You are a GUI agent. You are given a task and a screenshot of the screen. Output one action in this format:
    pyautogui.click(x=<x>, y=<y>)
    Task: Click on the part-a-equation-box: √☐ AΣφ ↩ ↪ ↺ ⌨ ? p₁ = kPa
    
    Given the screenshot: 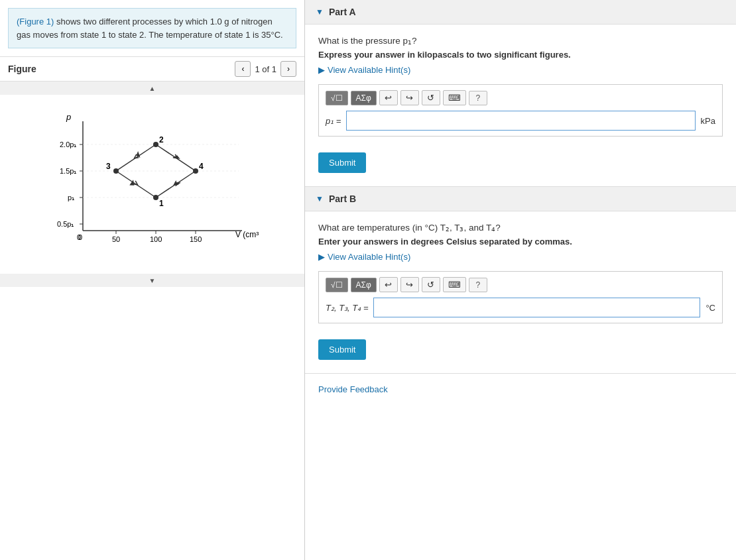 What is the action you would take?
    pyautogui.click(x=521, y=110)
    